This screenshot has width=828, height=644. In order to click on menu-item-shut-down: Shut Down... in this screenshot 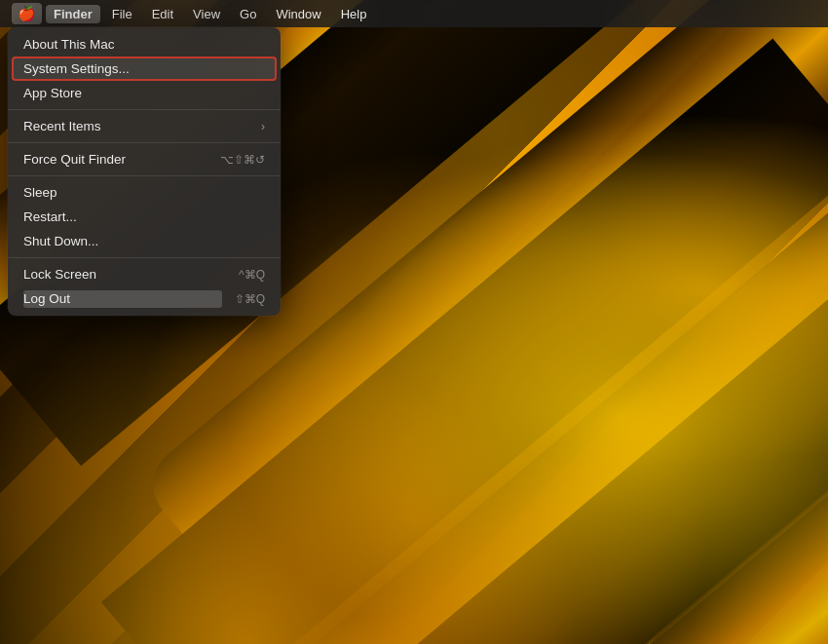, I will do `click(144, 242)`.